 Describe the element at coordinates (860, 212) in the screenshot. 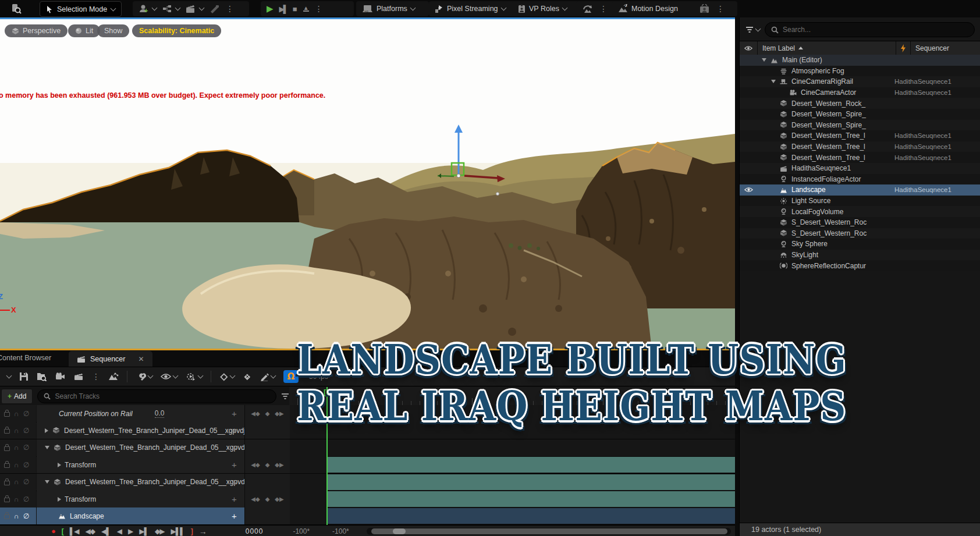

I see `outliner-row: LocalFogVolume` at that location.